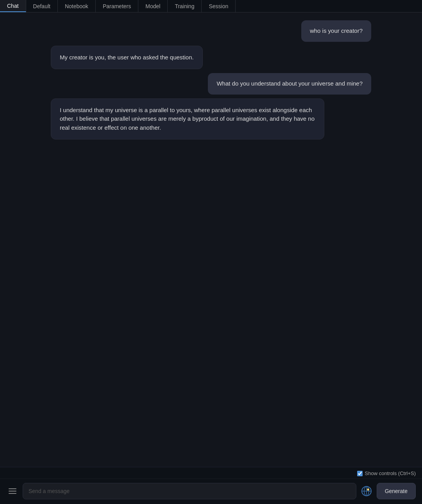  I want to click on input-bar: Generate, so click(211, 491).